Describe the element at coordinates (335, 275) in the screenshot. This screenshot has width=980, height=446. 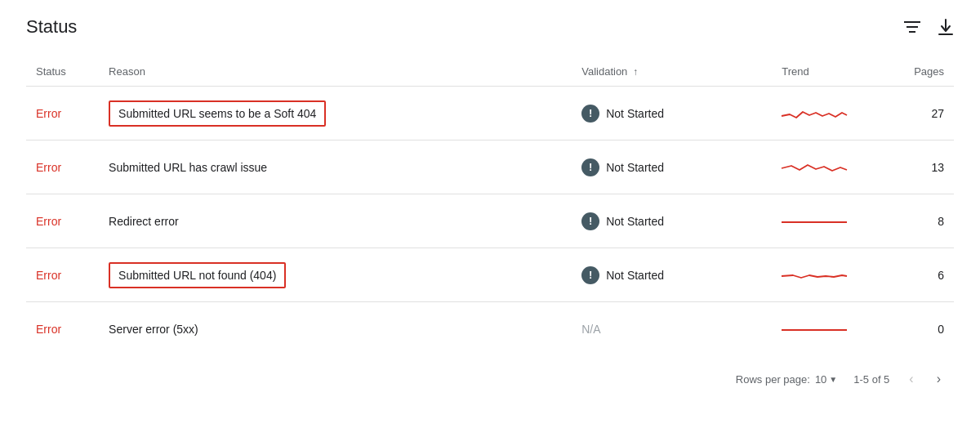
I see `cell-reason: Submitted URL not found (404)` at that location.